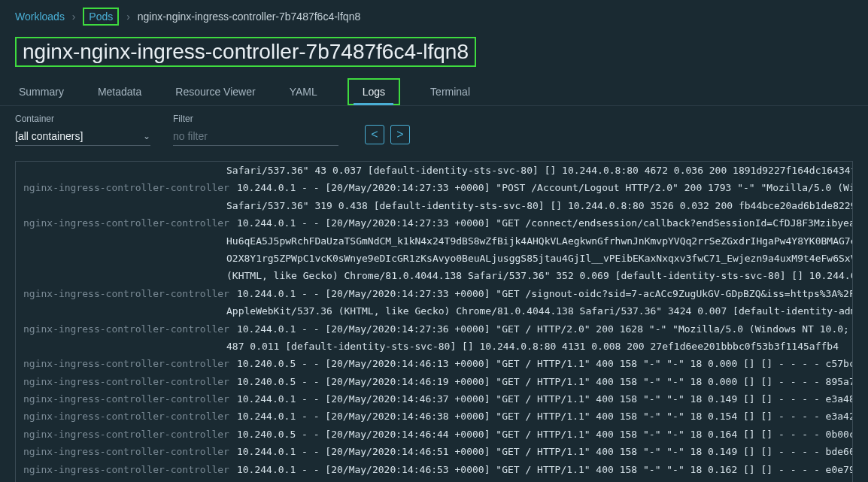 This screenshot has height=482, width=868. I want to click on log-message: 10.244.0.1 - - [20/May/2020:14:46:53 +00…, so click(545, 469).